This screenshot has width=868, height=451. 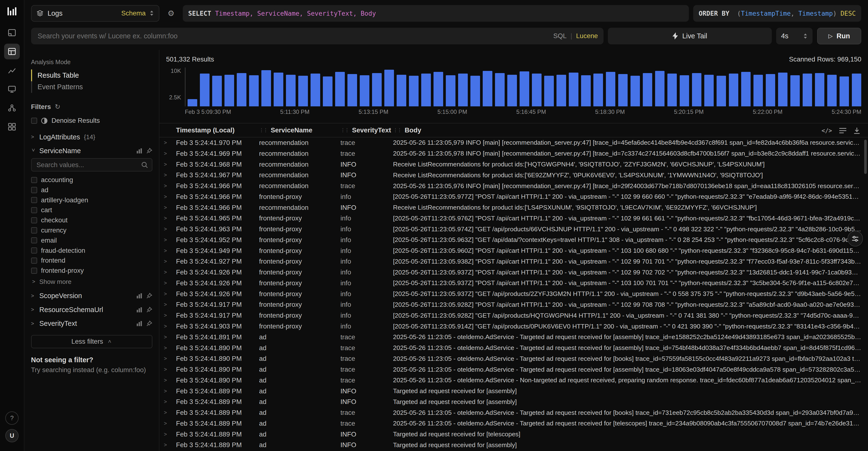 What do you see at coordinates (92, 282) in the screenshot?
I see `show-more-button: > Show more` at bounding box center [92, 282].